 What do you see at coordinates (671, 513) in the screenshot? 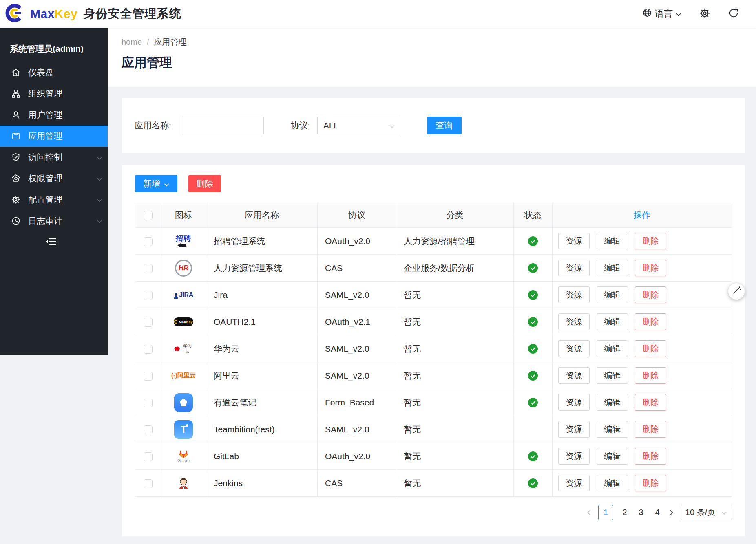
I see `pagination-next-button` at bounding box center [671, 513].